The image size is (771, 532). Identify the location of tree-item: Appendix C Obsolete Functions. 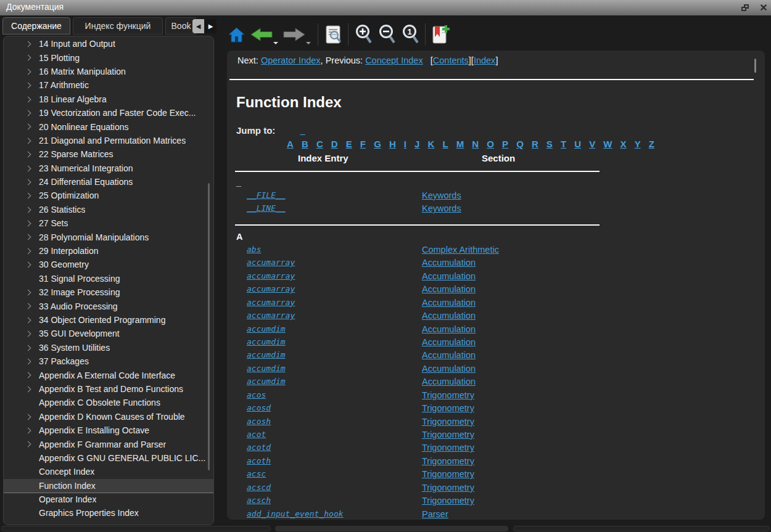
(109, 403).